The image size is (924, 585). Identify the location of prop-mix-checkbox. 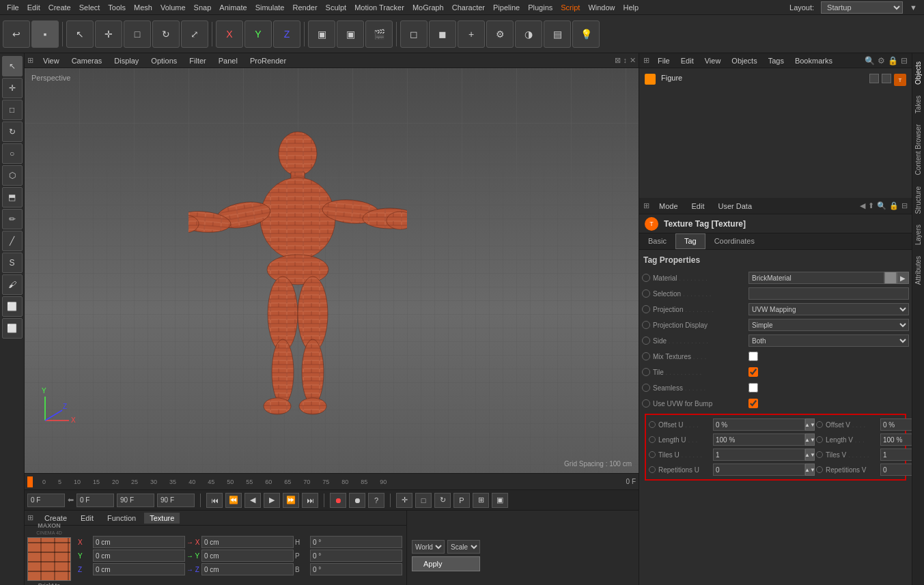
(753, 356).